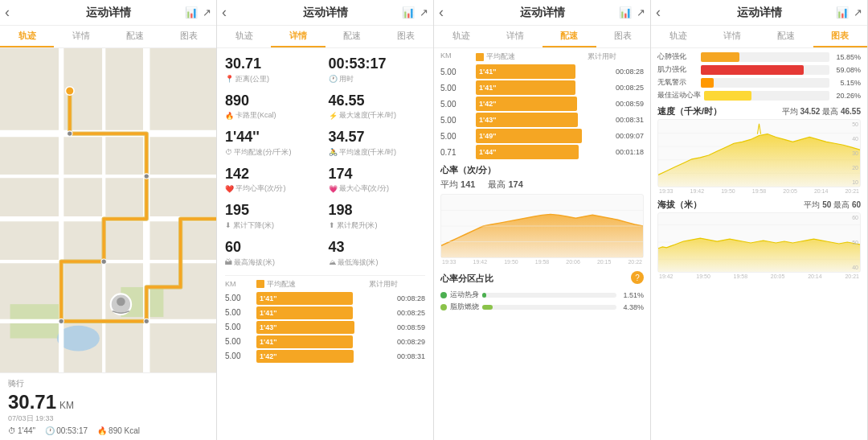 This screenshot has height=440, width=868. I want to click on tab-track-1: 轨迹, so click(27, 37).